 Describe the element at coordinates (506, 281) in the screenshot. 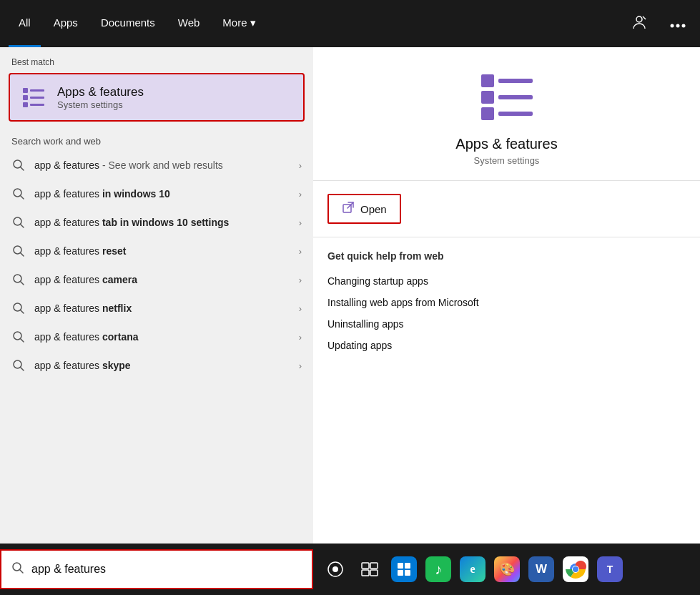

I see `quick-help-link: Changing startup apps` at that location.